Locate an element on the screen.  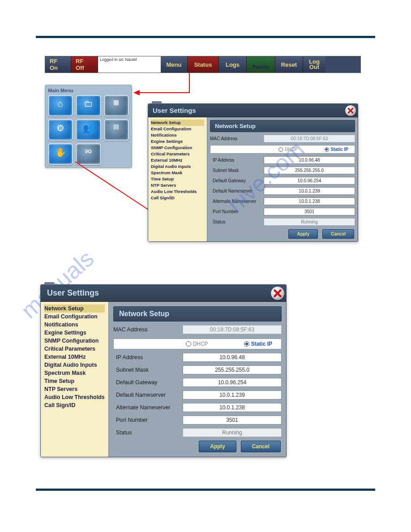
subnet-input-s: 255.255.255.0 is located at coordinates (309, 170).